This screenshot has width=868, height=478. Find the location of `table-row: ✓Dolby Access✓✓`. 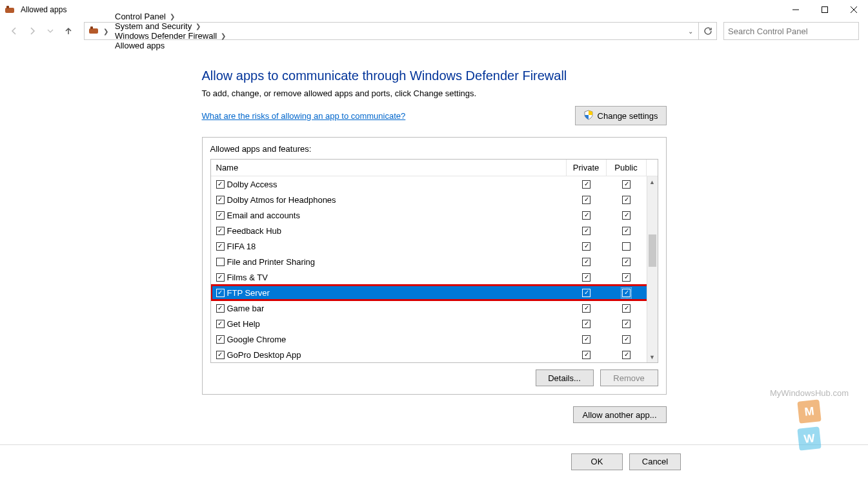

table-row: ✓Dolby Access✓✓ is located at coordinates (434, 184).